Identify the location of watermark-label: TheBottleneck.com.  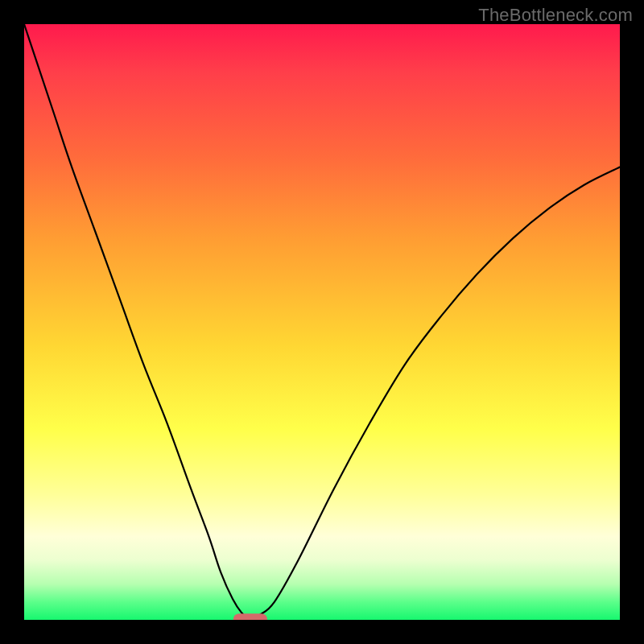
(555, 15).